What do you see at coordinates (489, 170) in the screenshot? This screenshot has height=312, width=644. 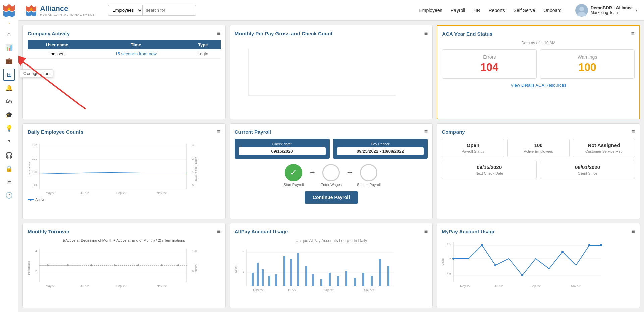 I see `company-next-check: 09/15/2020 Next Check Date` at bounding box center [489, 170].